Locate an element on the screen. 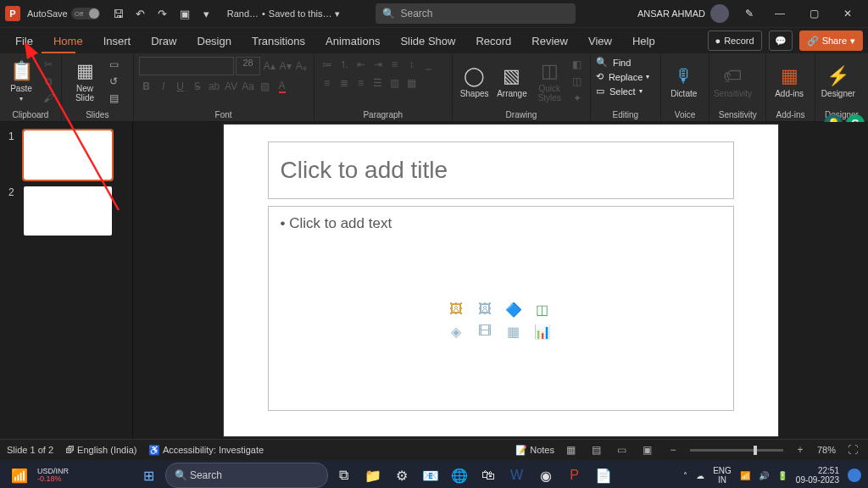 The height and width of the screenshot is (488, 868). select-button: ▭Select▾ is located at coordinates (622, 92).